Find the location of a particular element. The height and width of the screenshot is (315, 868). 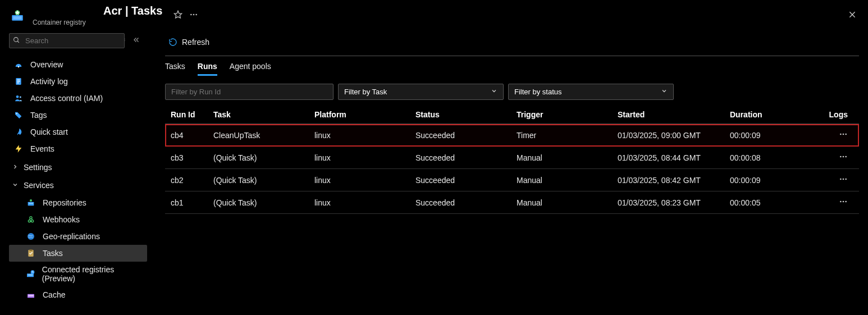

more-actions-icon is located at coordinates (194, 16).